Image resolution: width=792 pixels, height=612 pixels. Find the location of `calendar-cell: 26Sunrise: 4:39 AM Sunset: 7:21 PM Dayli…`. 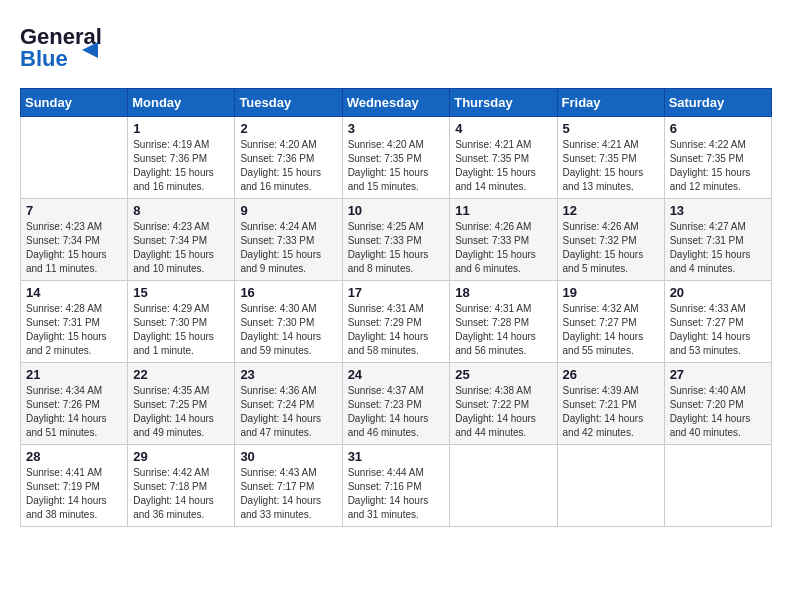

calendar-cell: 26Sunrise: 4:39 AM Sunset: 7:21 PM Dayli… is located at coordinates (610, 404).